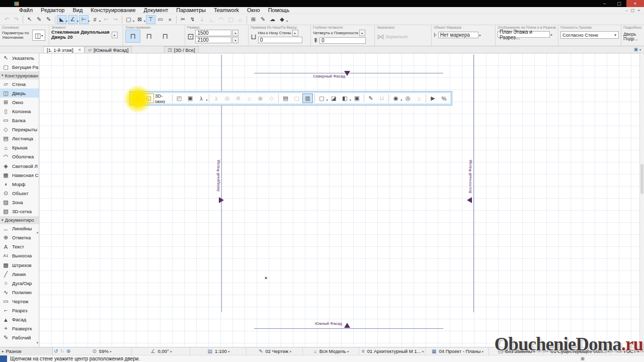 The image size is (644, 362). Describe the element at coordinates (79, 50) in the screenshot. I see `close-icon: ×` at that location.